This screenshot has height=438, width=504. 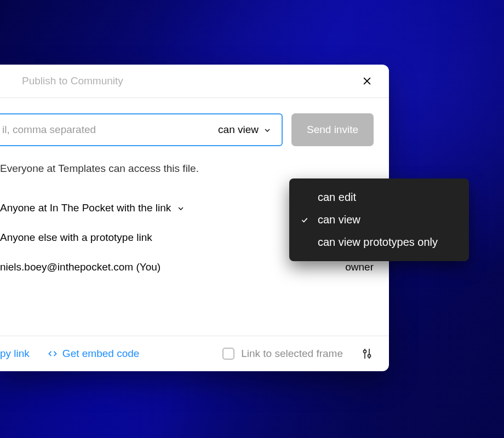 What do you see at coordinates (292, 354) in the screenshot?
I see `checkbox-label: Link to selected frame` at bounding box center [292, 354].